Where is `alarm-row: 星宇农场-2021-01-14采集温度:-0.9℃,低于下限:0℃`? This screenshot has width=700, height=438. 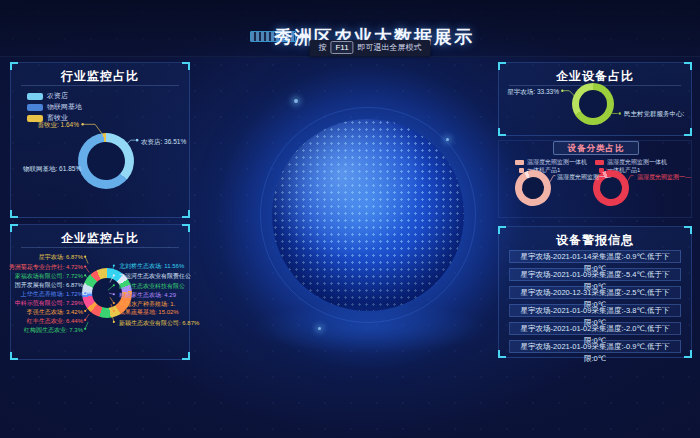 alarm-row: 星宇农场-2021-01-14采集温度:-0.9℃,低于下限:0℃ is located at coordinates (595, 256).